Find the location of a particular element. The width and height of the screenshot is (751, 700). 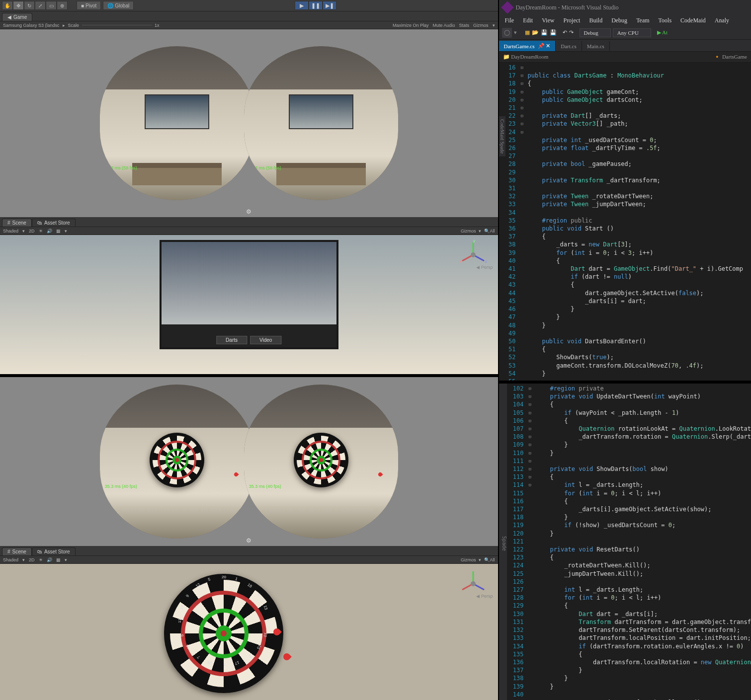

fps-stats: 17.3 ms (58 fps) is located at coordinates (121, 168).